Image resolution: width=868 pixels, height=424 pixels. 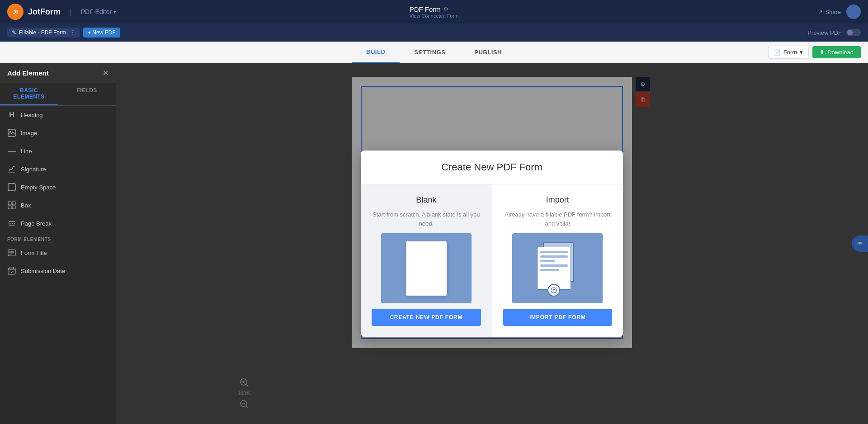 What do you see at coordinates (815, 52) in the screenshot?
I see `third-bar-right: 📄 Form ▾ ⬇ Download` at bounding box center [815, 52].